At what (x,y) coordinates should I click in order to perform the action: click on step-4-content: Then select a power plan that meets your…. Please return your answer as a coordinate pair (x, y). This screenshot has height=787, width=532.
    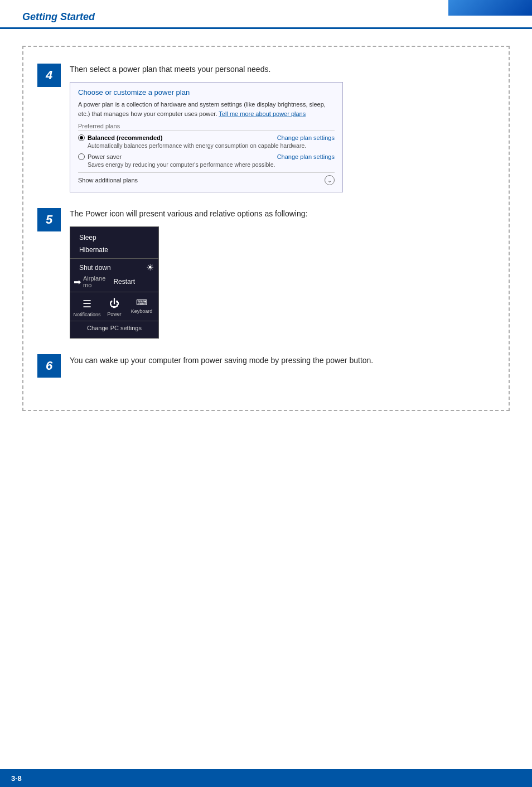
    Looking at the image, I should click on (282, 128).